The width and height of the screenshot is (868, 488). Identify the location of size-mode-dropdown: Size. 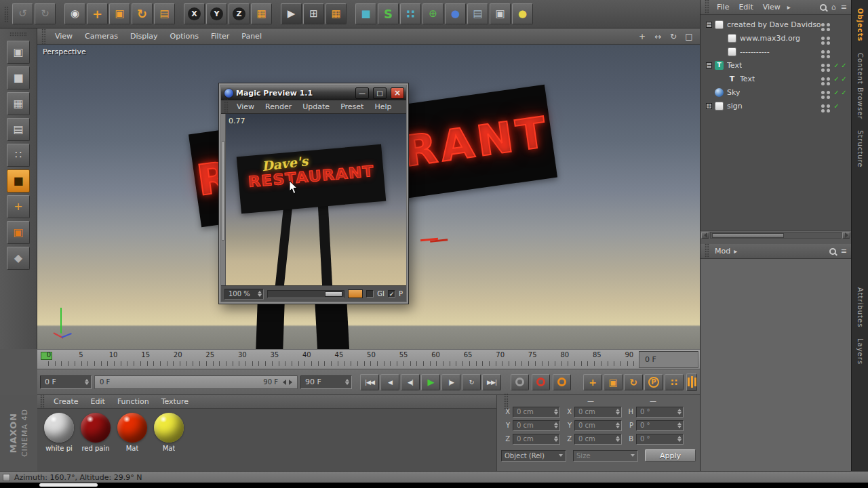
(606, 455).